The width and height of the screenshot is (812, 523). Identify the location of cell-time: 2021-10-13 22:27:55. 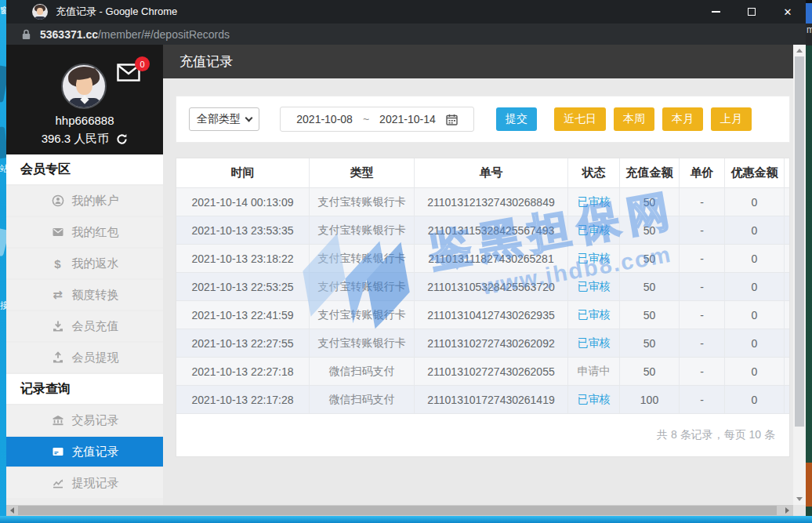
(243, 343).